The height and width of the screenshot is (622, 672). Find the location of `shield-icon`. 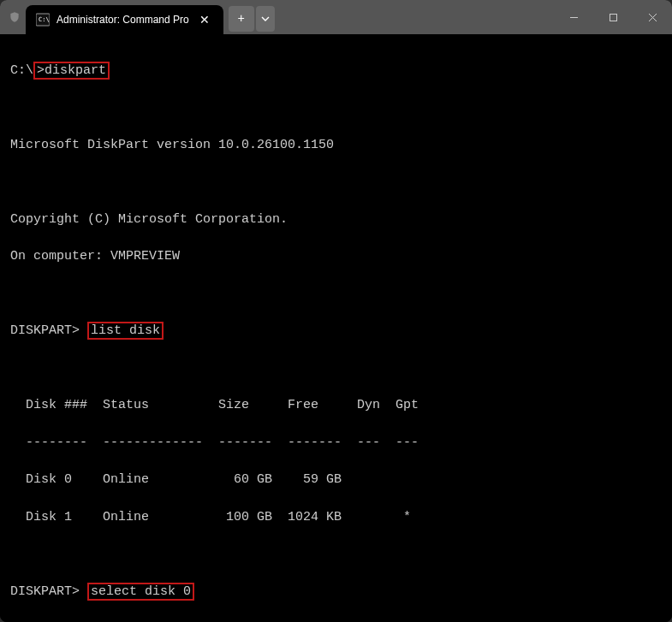

shield-icon is located at coordinates (15, 17).